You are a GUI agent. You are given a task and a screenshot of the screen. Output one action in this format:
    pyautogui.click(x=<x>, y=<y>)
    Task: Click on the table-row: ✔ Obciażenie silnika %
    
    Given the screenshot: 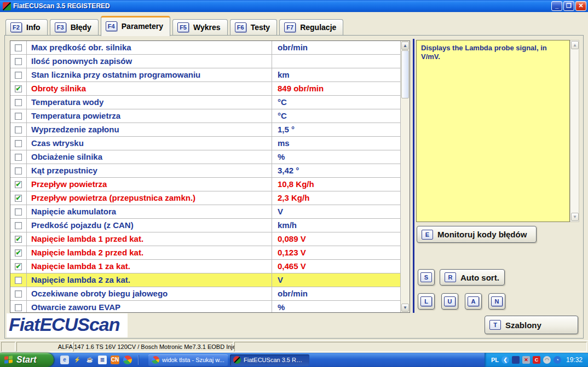 What is the action you would take?
    pyautogui.click(x=205, y=158)
    